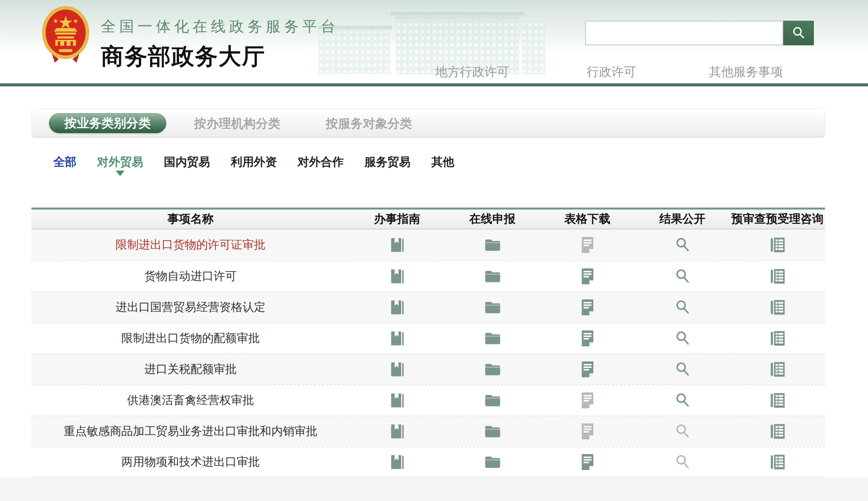 This screenshot has height=501, width=868. What do you see at coordinates (428, 338) in the screenshot?
I see `table-row: 限制进出口货物的配额审批` at bounding box center [428, 338].